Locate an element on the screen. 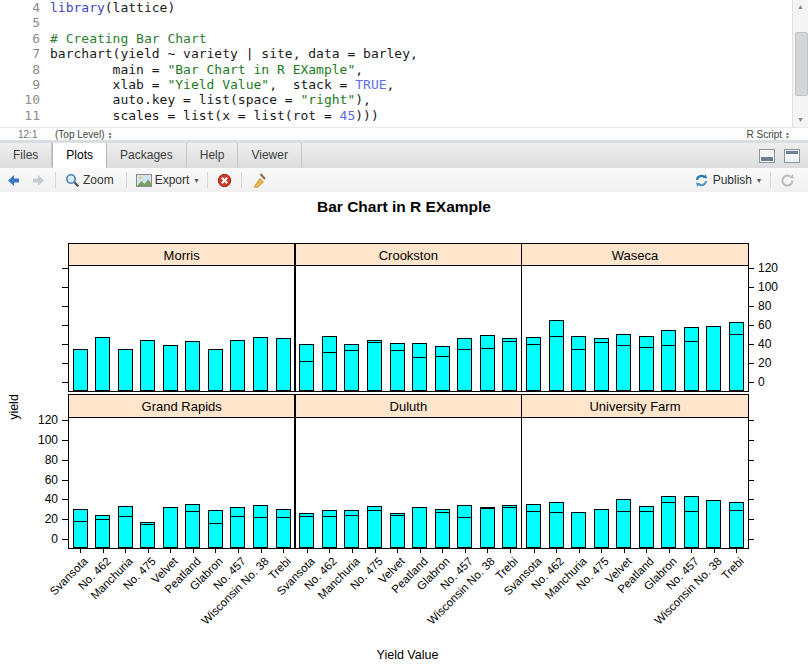  export-button: Export ▾ is located at coordinates (168, 180).